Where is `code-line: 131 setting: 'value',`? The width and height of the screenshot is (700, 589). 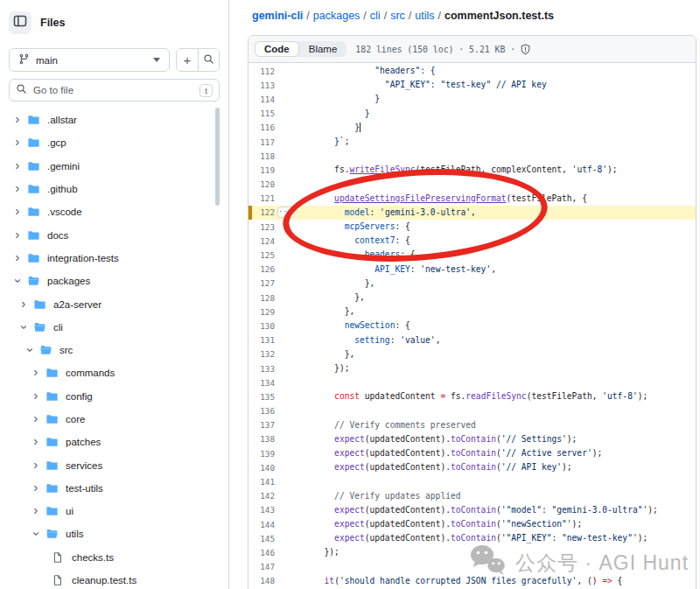
code-line: 131 setting: 'value', is located at coordinates (472, 340).